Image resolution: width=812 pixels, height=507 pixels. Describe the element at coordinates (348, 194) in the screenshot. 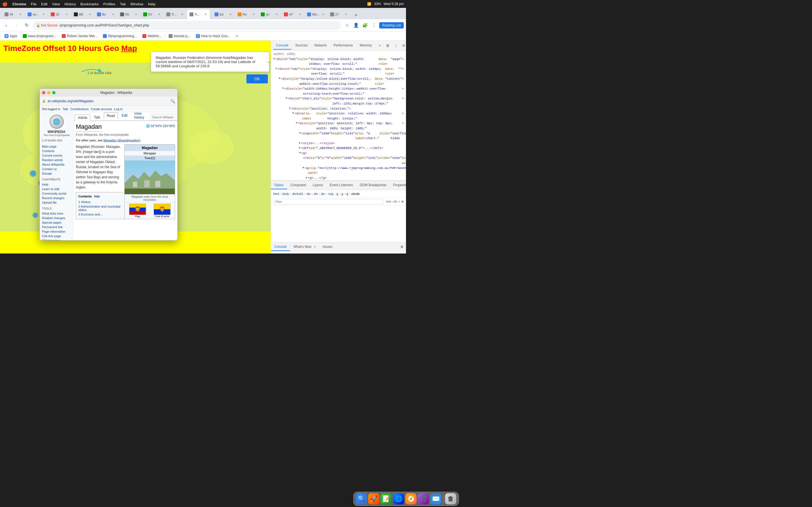

I see `bc-g3: g` at that location.